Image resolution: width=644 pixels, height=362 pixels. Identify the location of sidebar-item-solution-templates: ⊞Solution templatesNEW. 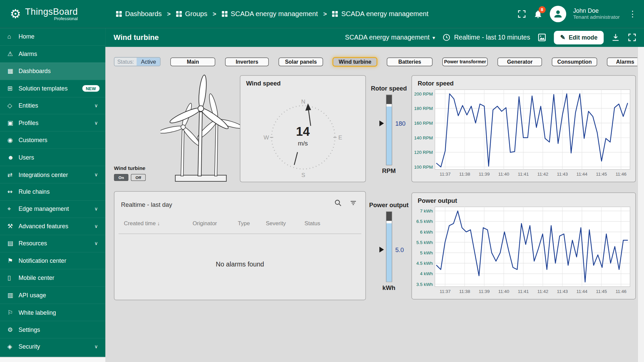
(53, 88).